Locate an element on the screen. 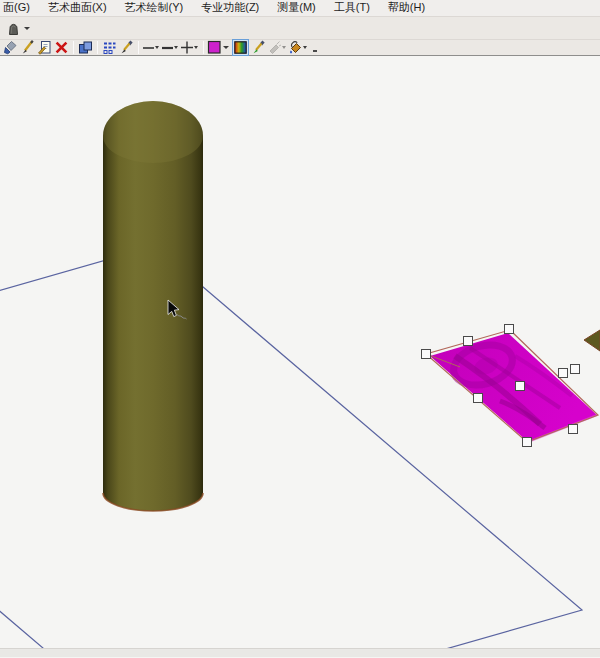  cylinder-top-cap is located at coordinates (153, 132).